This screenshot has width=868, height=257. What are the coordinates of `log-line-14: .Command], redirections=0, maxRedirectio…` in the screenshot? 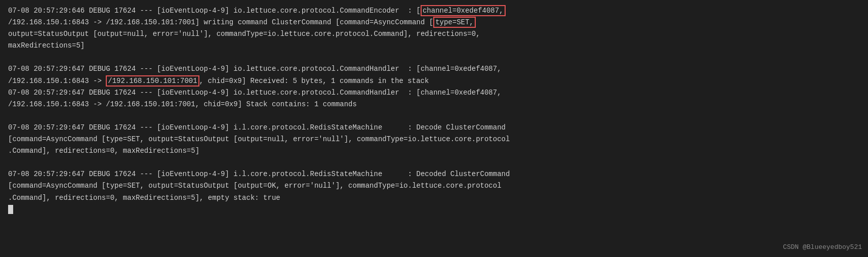 It's located at (434, 198).